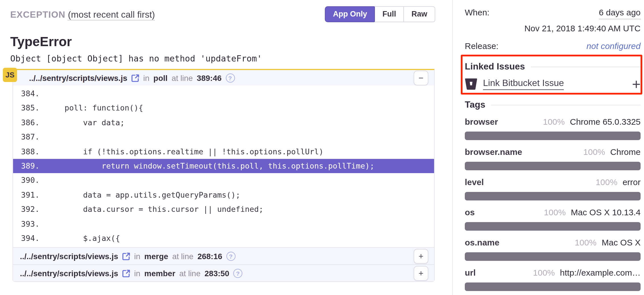 This screenshot has height=295, width=644. I want to click on frame-lineno: 268:16, so click(210, 256).